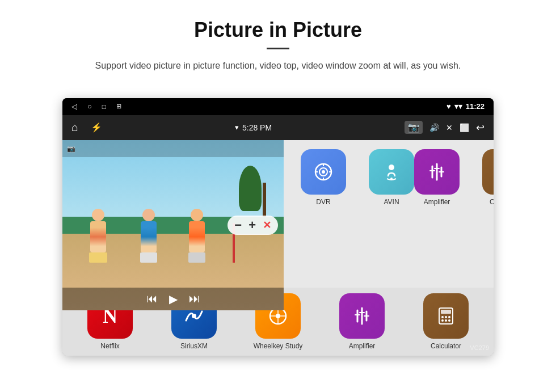 Image resolution: width=556 pixels, height=392 pixels. What do you see at coordinates (195, 298) in the screenshot?
I see `pip-next-btn: ⏭` at bounding box center [195, 298].